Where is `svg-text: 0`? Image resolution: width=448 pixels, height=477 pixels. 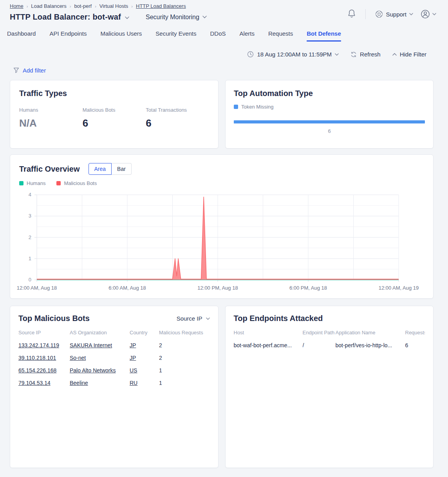
svg-text: 0 is located at coordinates (30, 280).